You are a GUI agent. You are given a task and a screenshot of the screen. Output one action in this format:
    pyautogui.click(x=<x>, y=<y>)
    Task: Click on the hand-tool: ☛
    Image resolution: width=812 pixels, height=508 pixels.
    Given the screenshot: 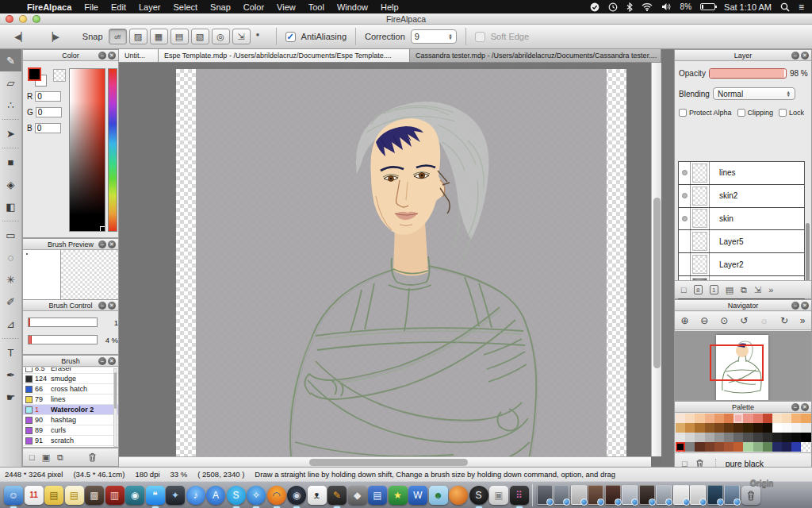 What is the action you would take?
    pyautogui.click(x=11, y=397)
    